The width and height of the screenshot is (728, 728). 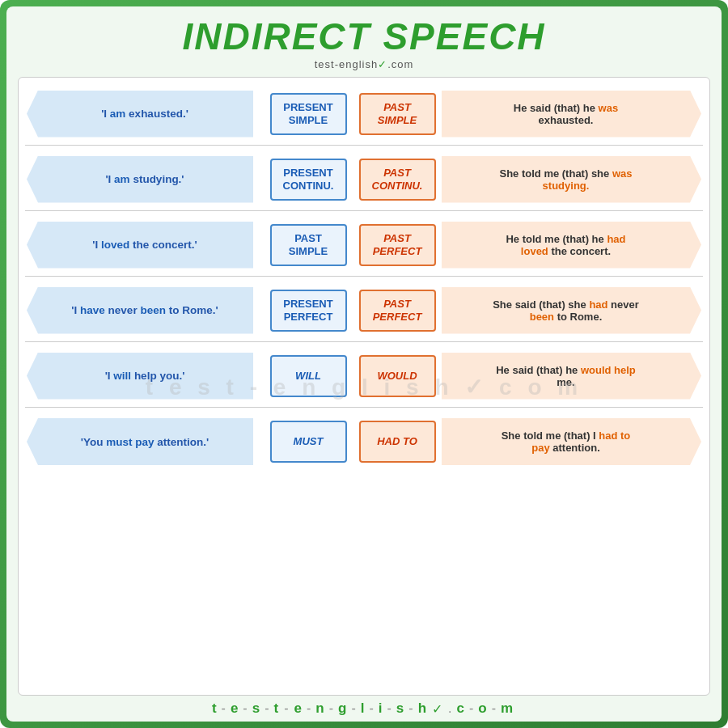 I want to click on right-arrow: She told me (that) she wasstudying., so click(x=571, y=180).